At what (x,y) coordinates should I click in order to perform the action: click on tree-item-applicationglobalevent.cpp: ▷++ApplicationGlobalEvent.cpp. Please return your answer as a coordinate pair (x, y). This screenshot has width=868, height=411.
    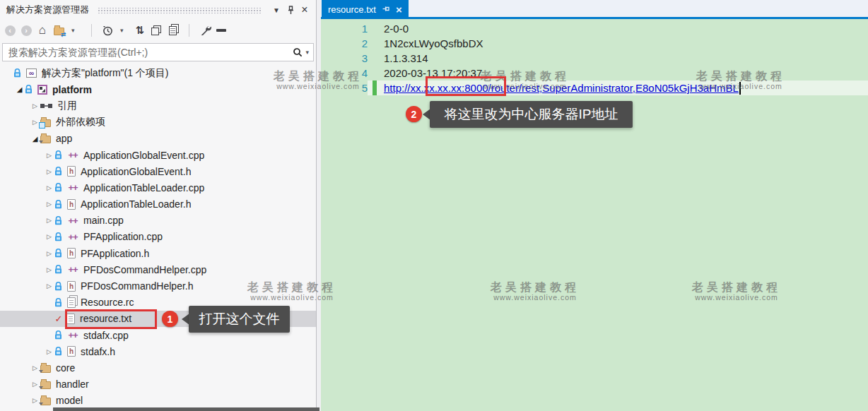
    Looking at the image, I should click on (158, 155).